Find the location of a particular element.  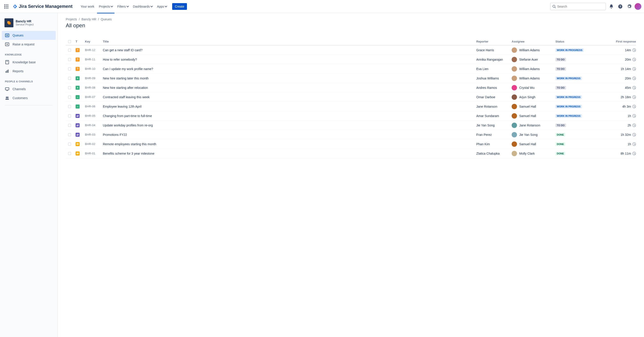

issue-title: Remote employees starting this month is located at coordinates (290, 144).